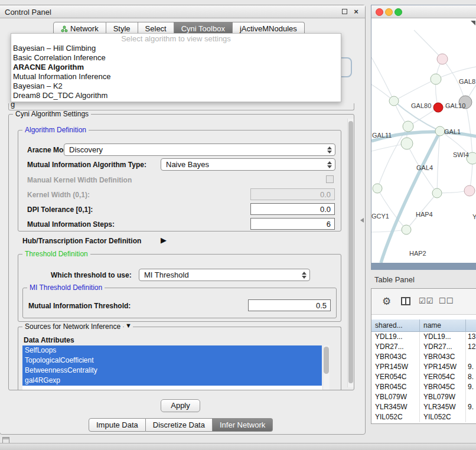 The image size is (476, 450). Describe the element at coordinates (122, 28) in the screenshot. I see `tab-style-label: Style` at that location.